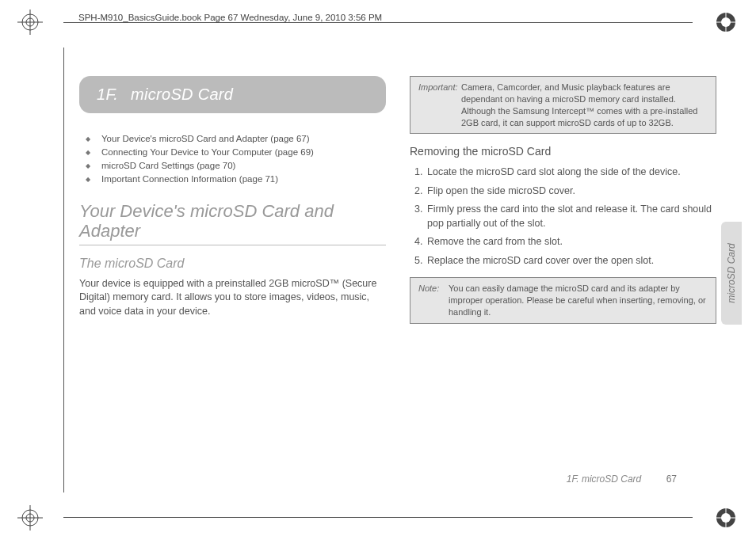 This screenshot has height=540, width=756. I want to click on crop-row-top, so click(378, 22).